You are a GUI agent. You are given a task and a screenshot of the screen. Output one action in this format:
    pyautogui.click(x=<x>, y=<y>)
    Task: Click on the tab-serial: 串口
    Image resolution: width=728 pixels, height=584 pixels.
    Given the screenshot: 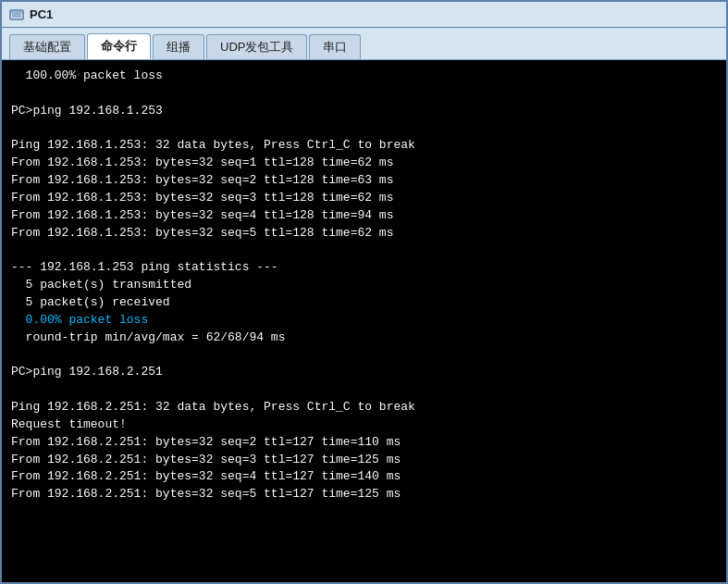 What is the action you would take?
    pyautogui.click(x=335, y=46)
    